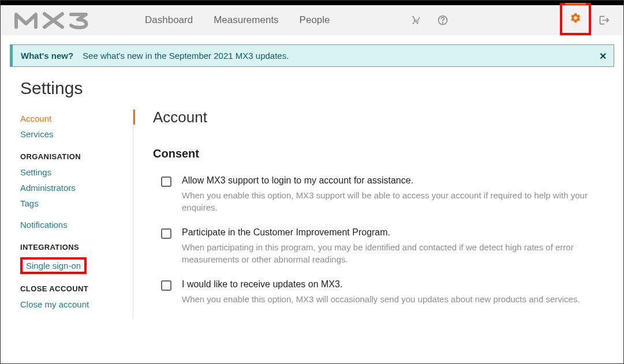 The image size is (624, 364). I want to click on sidebar-heading-integrations: INTEGRATIONS, so click(76, 247).